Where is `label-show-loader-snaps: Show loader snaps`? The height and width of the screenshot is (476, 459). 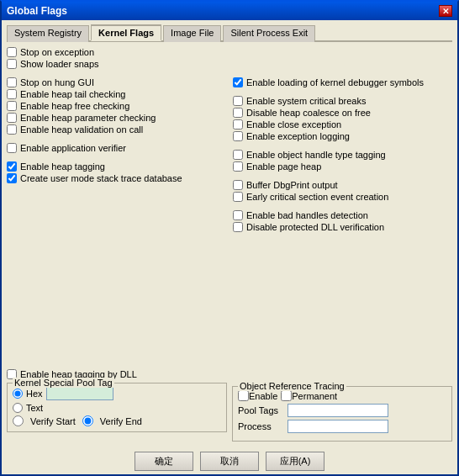
label-show-loader-snaps: Show loader snaps is located at coordinates (60, 64).